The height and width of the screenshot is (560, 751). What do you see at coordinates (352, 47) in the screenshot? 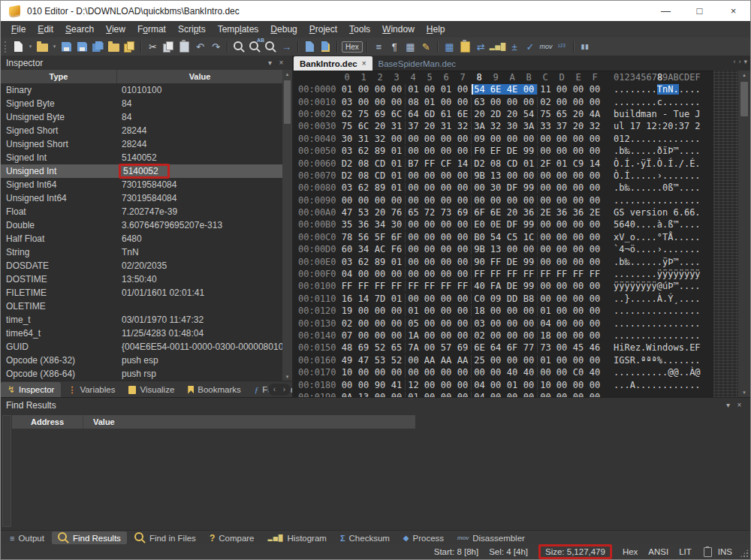
I see `edit-as-hex-button: Hex` at bounding box center [352, 47].